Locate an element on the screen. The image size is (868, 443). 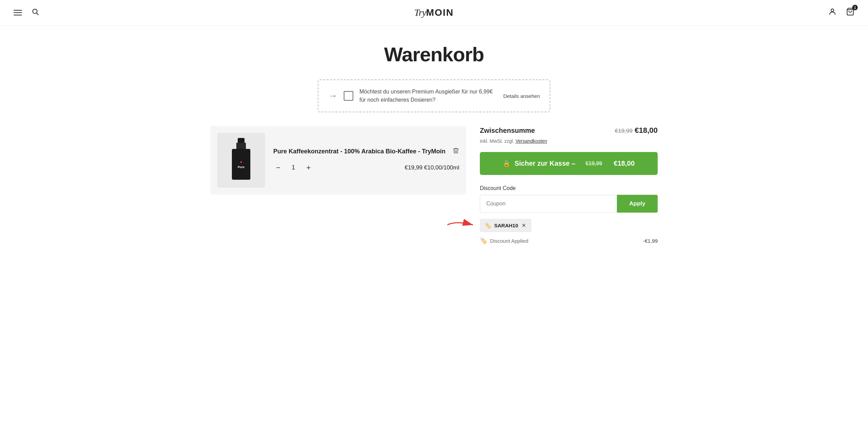
cart-section: ● Pure Pure Kaffeekonzentrat - 100% Arab… is located at coordinates (338, 160).